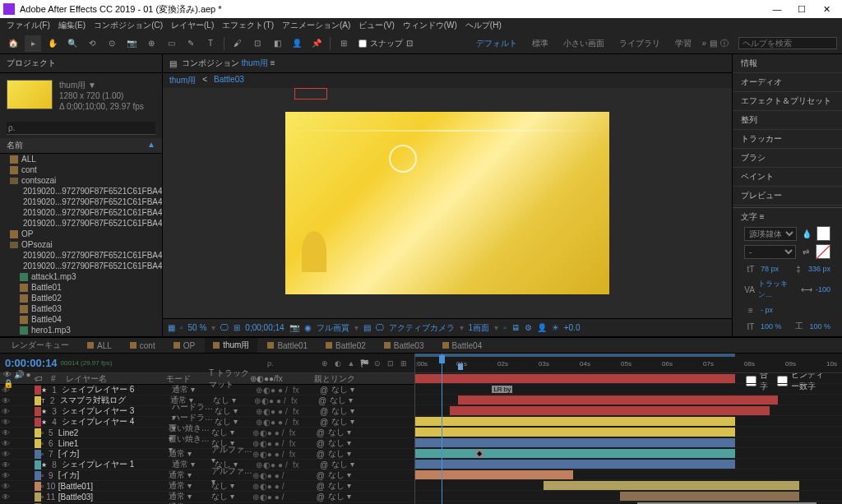  Describe the element at coordinates (81, 64) in the screenshot. I see `project-tab: プロジェクト` at that location.